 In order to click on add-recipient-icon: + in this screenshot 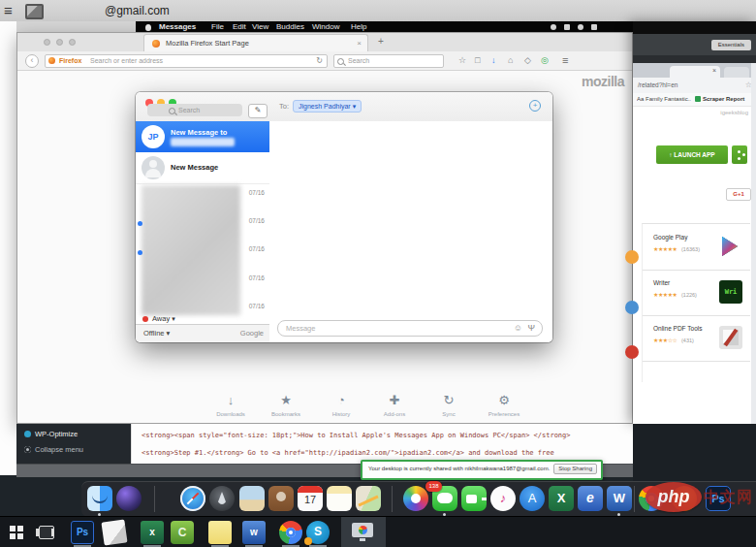, I will do `click(535, 106)`.